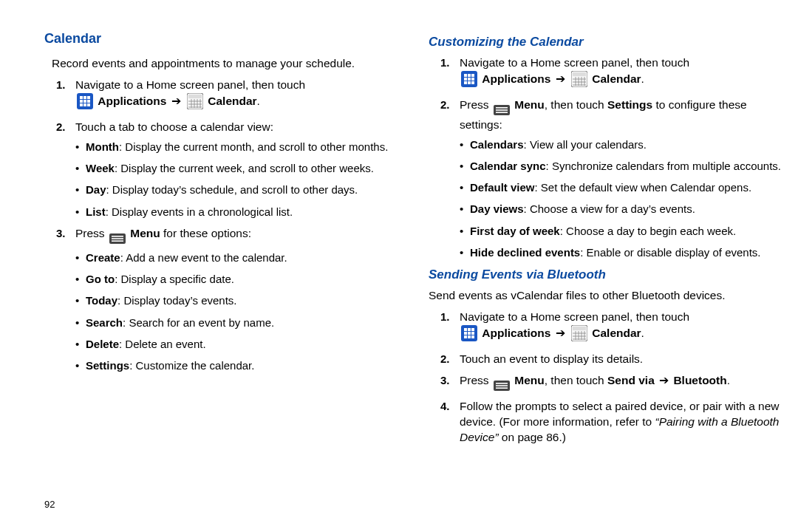 This screenshot has height=532, width=798. I want to click on list-item: Today: Display today’s events., so click(242, 300).